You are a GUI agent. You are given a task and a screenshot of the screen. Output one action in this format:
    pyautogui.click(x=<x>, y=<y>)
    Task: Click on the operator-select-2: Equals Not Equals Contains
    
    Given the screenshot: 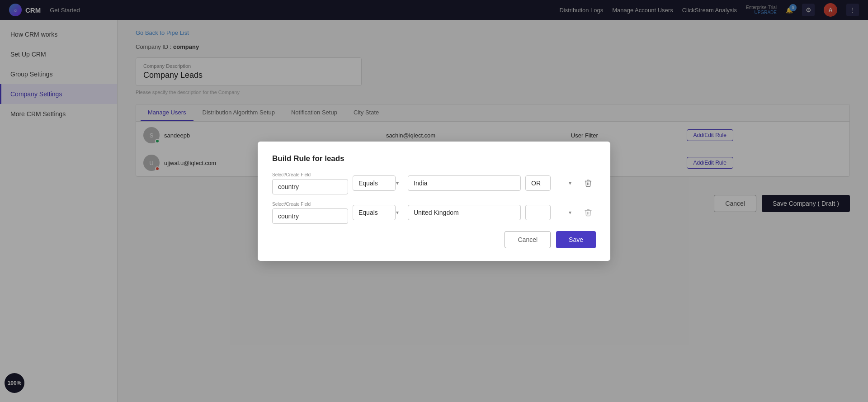 What is the action you would take?
    pyautogui.click(x=374, y=213)
    